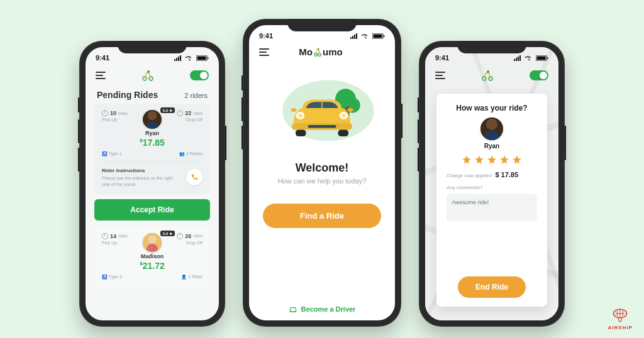  Describe the element at coordinates (322, 106) in the screenshot. I see `hero-illustration` at that location.